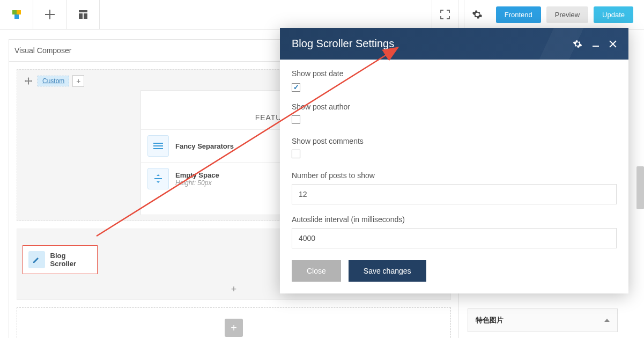 This screenshot has height=338, width=644. I want to click on row-add-column: +, so click(78, 81).